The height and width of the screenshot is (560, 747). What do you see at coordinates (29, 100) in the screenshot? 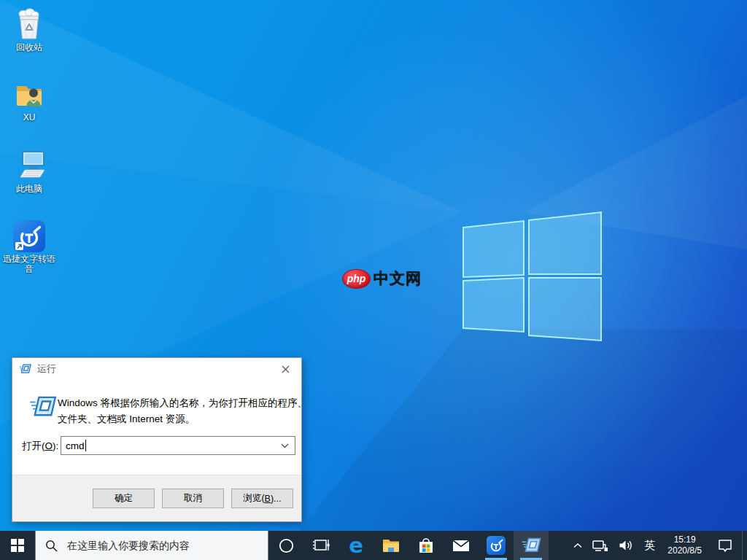
I see `desktop-icon-user-folder: XU` at bounding box center [29, 100].